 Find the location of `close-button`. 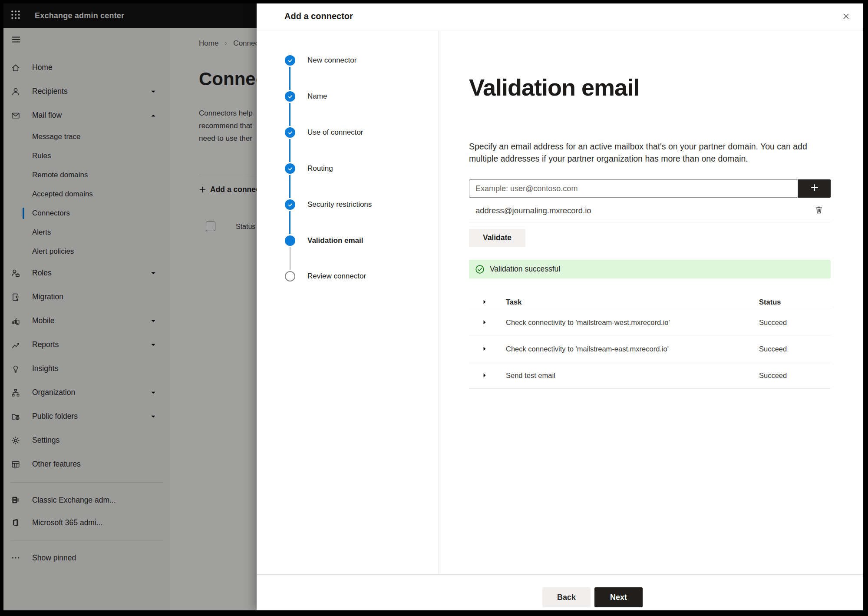

close-button is located at coordinates (846, 17).